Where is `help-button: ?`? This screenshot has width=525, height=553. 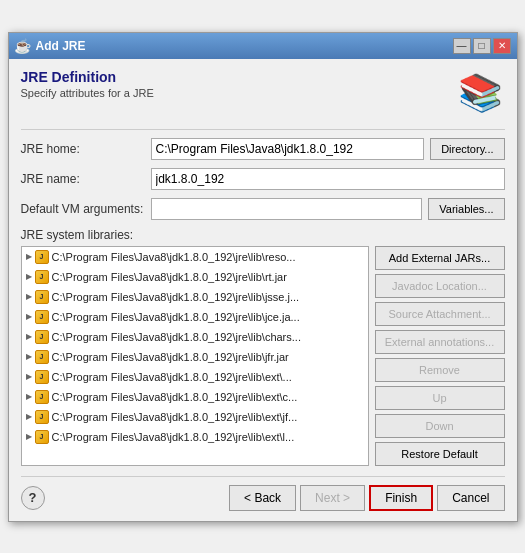
help-button: ? is located at coordinates (33, 498).